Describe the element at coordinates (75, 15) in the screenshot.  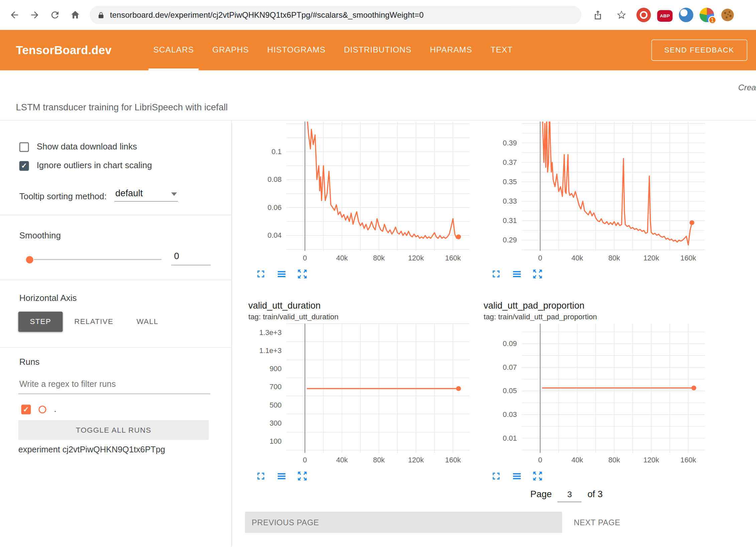
I see `home-icon` at that location.